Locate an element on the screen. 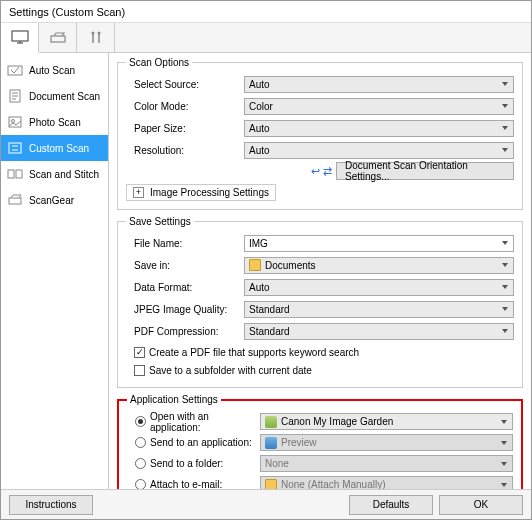 The width and height of the screenshot is (532, 520). image-processing-label: Image Processing Settings is located at coordinates (210, 192).